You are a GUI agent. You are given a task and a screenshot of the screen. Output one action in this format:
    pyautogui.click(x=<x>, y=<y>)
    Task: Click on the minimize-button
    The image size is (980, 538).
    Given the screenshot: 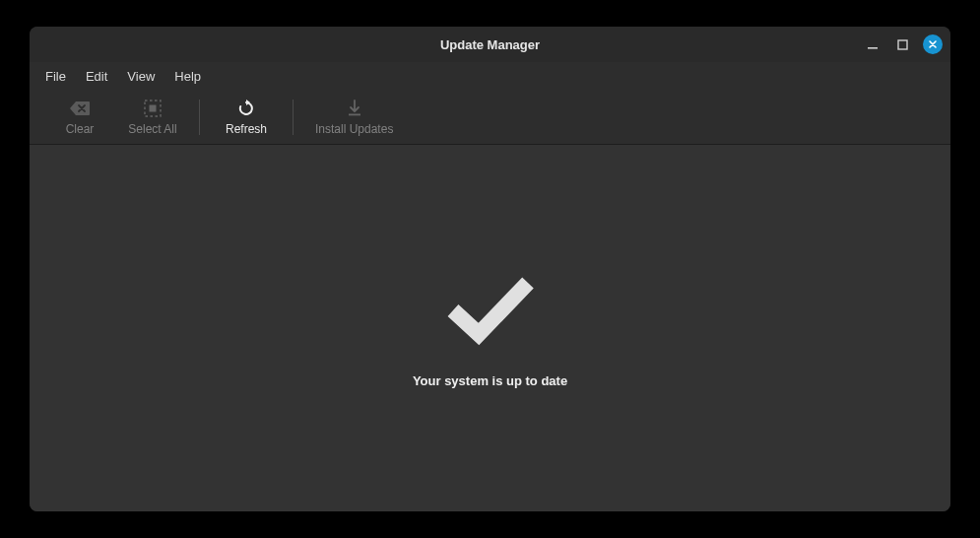 What is the action you would take?
    pyautogui.click(x=873, y=44)
    